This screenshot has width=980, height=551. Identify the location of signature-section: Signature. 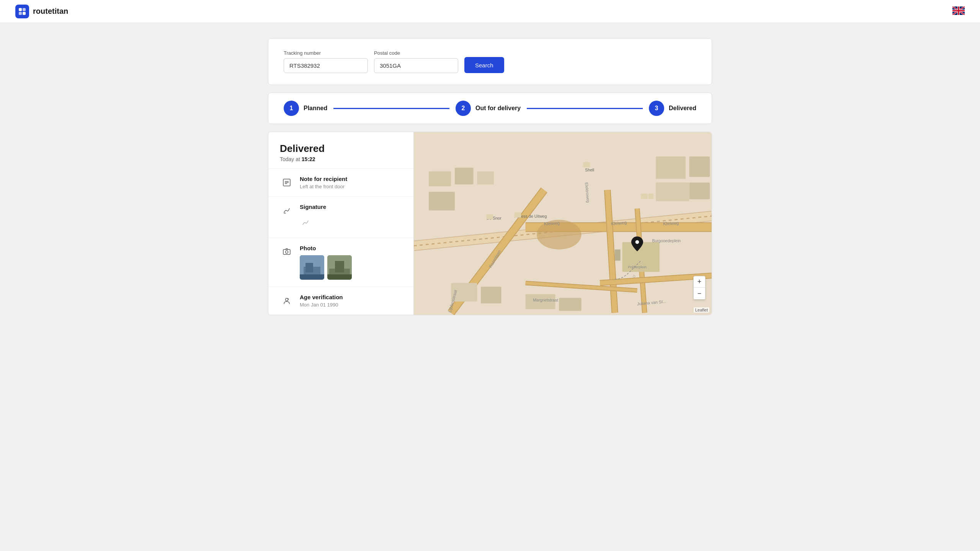
(341, 217).